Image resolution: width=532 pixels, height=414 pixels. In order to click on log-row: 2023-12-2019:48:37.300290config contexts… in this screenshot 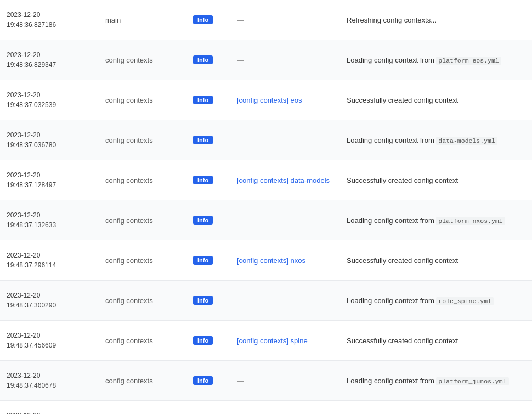, I will do `click(266, 301)`.